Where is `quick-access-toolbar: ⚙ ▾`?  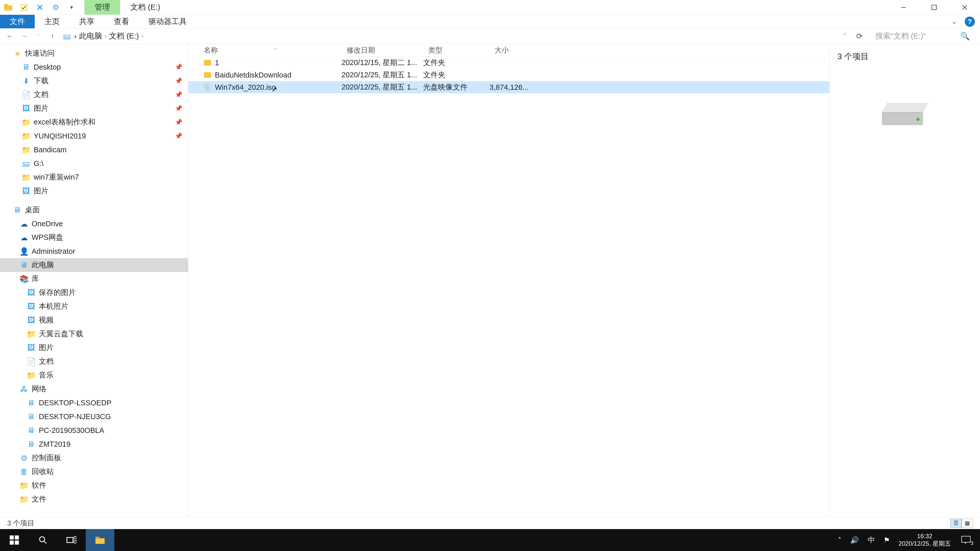 quick-access-toolbar: ⚙ ▾ is located at coordinates (42, 7).